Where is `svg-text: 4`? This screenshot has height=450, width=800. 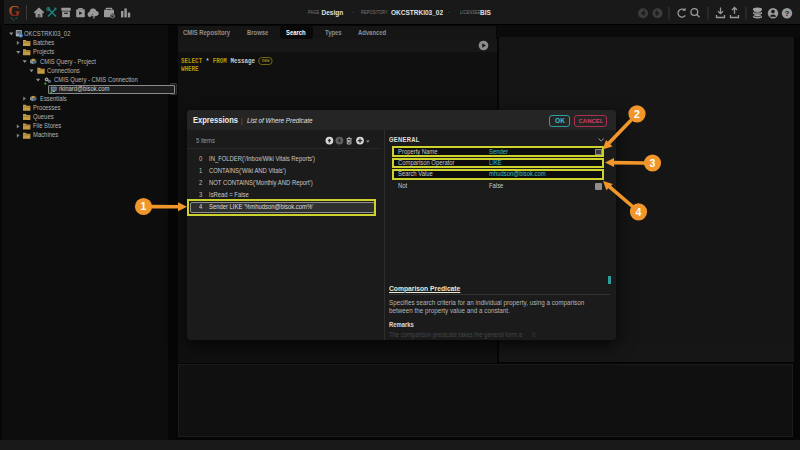 svg-text: 4 is located at coordinates (639, 212).